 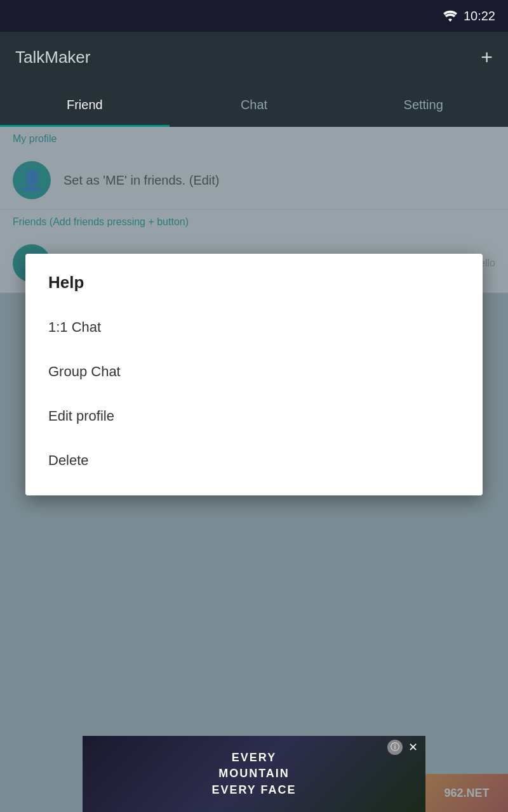 I want to click on status-bar: 10:22, so click(x=254, y=16).